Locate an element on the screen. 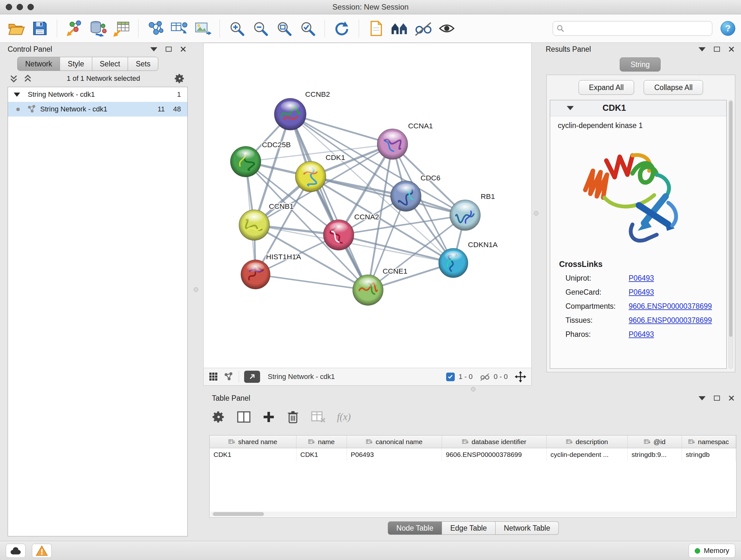  document-button is located at coordinates (376, 28).